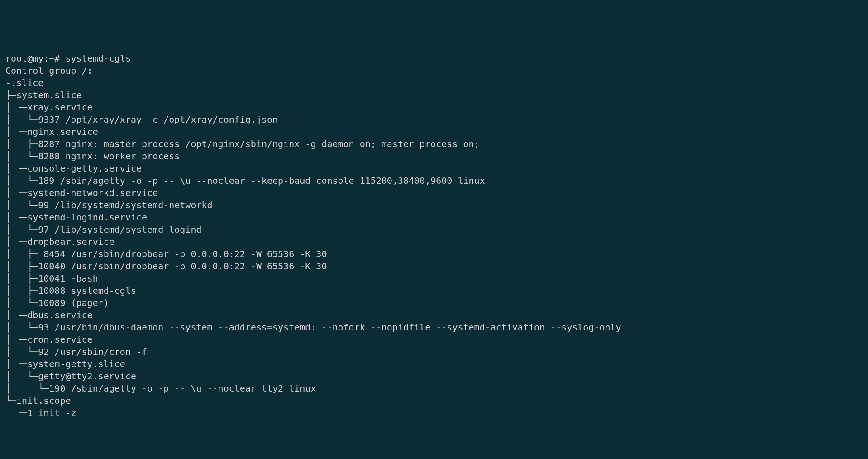 The image size is (868, 459). Describe the element at coordinates (434, 230) in the screenshot. I see `output-line: │ │ └─97 /lib/systemd/systemd-logind` at that location.